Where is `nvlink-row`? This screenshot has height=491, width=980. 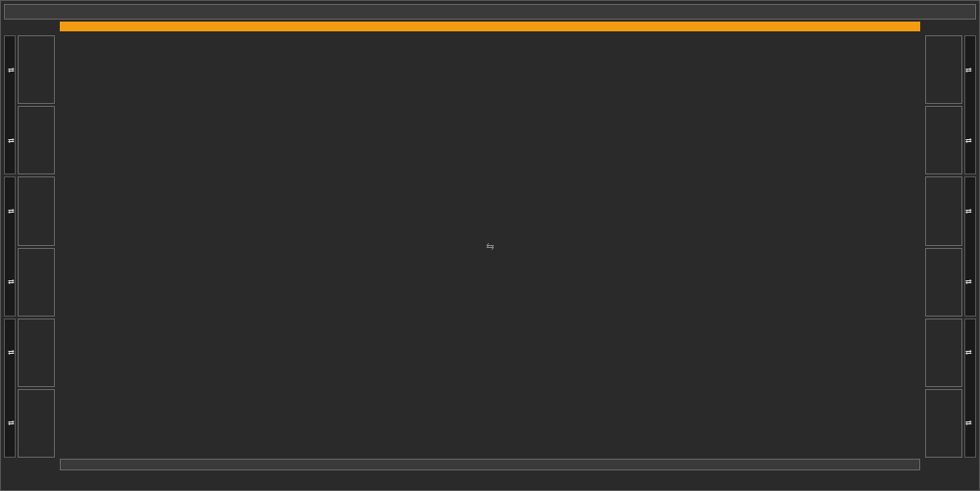
nvlink-row is located at coordinates (490, 480).